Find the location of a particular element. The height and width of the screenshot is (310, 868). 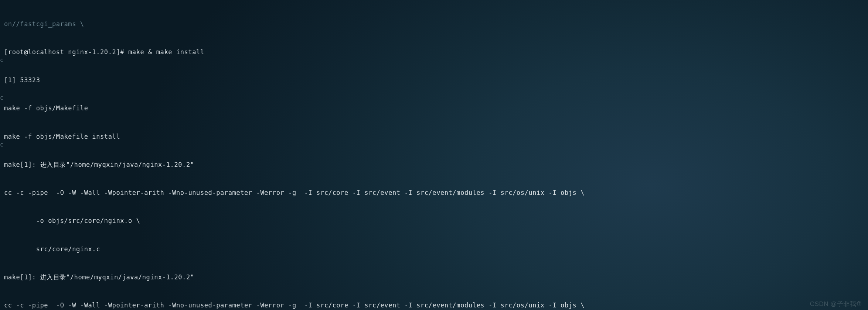

output-line: src/core/nginx.c is located at coordinates (436, 249).